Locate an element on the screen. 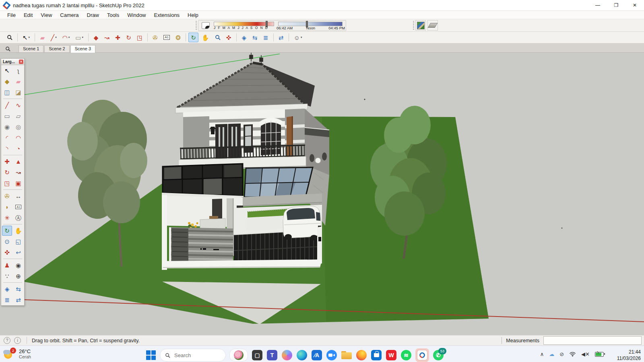 The height and width of the screenshot is (362, 644). rotate-button: ↻ is located at coordinates (129, 37).